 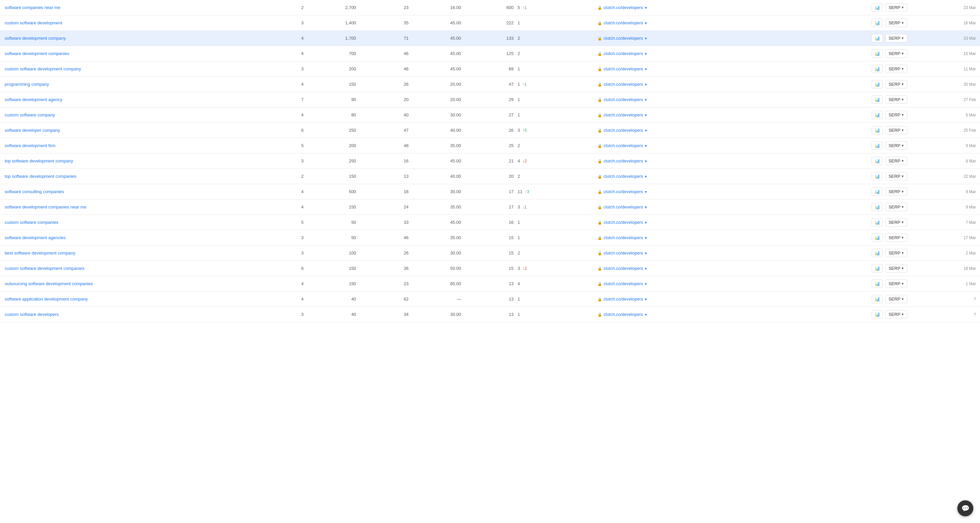 What do you see at coordinates (40, 253) in the screenshot?
I see `keyword-link: best software development company` at bounding box center [40, 253].